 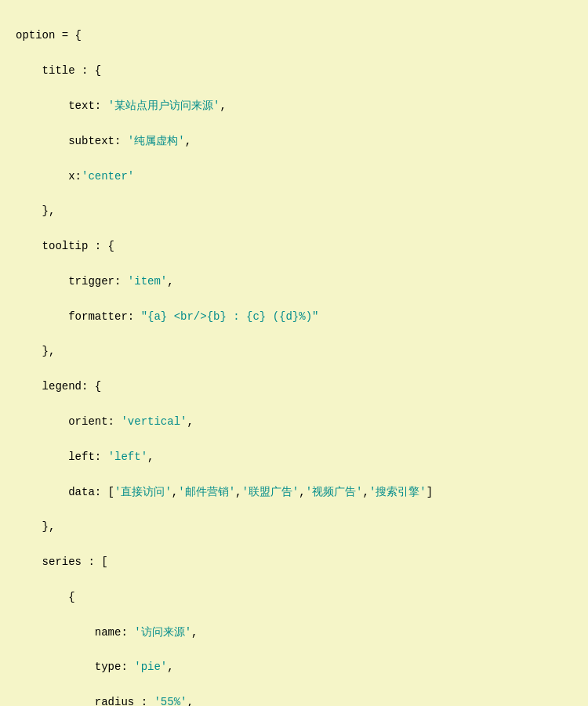 What do you see at coordinates (294, 35) in the screenshot?
I see `line-1: option = {` at bounding box center [294, 35].